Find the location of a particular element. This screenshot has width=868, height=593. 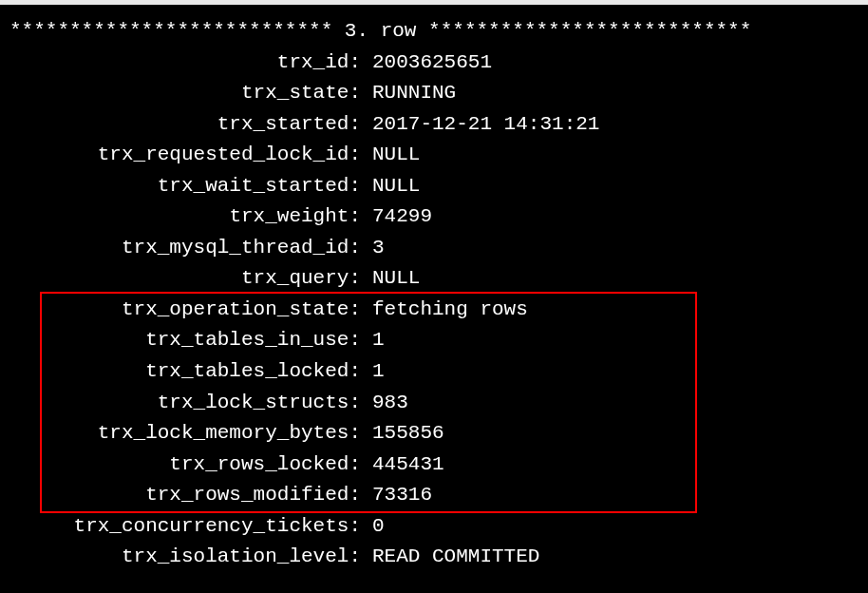

field-value: 3 is located at coordinates (372, 249).